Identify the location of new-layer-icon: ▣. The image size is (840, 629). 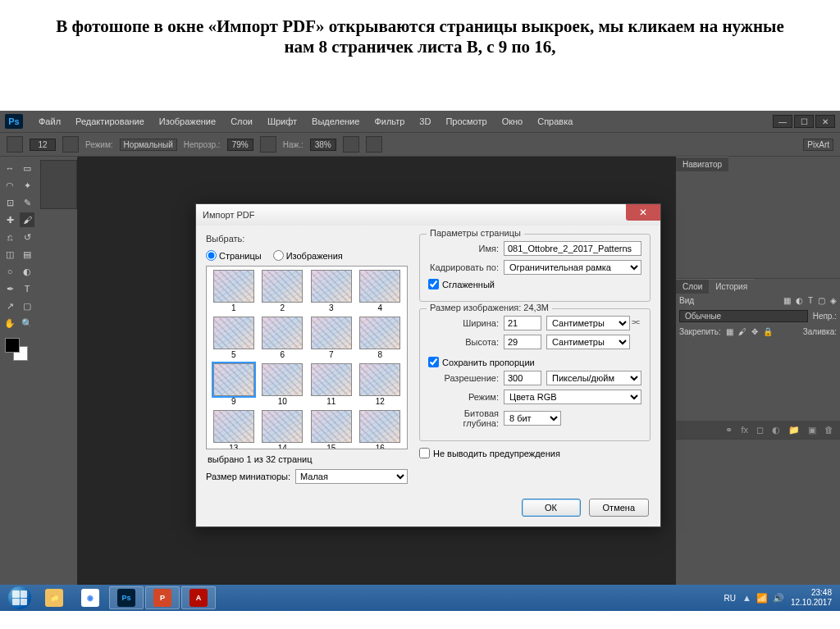
(812, 430).